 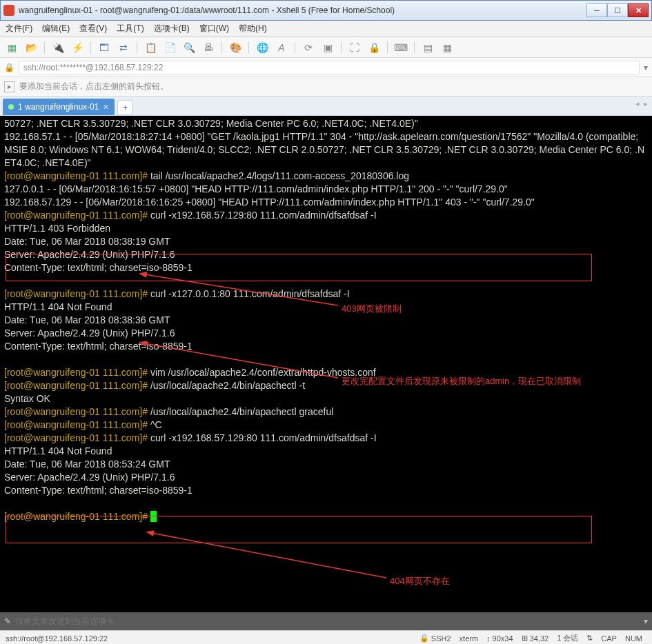 I want to click on terminal-line: 192.168.57.1 - - [05/Mar/2018:18:27:14 +…, so click(x=326, y=150).